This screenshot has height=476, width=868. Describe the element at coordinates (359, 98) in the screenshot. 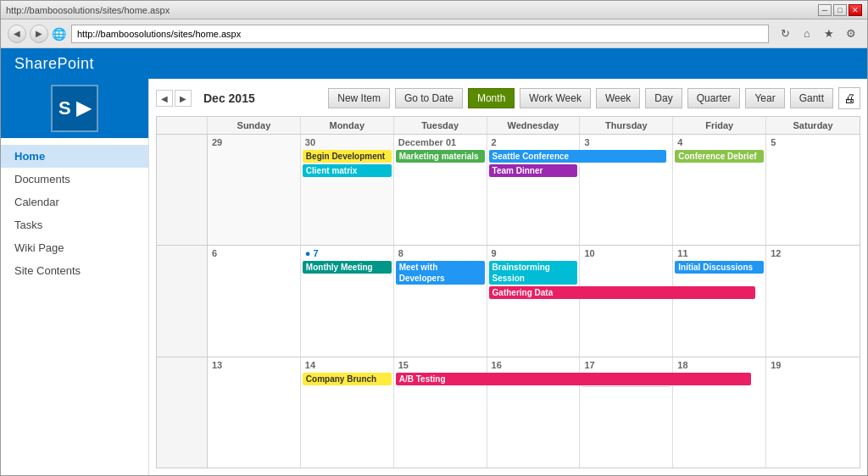

I see `new-item-button: New Item` at that location.